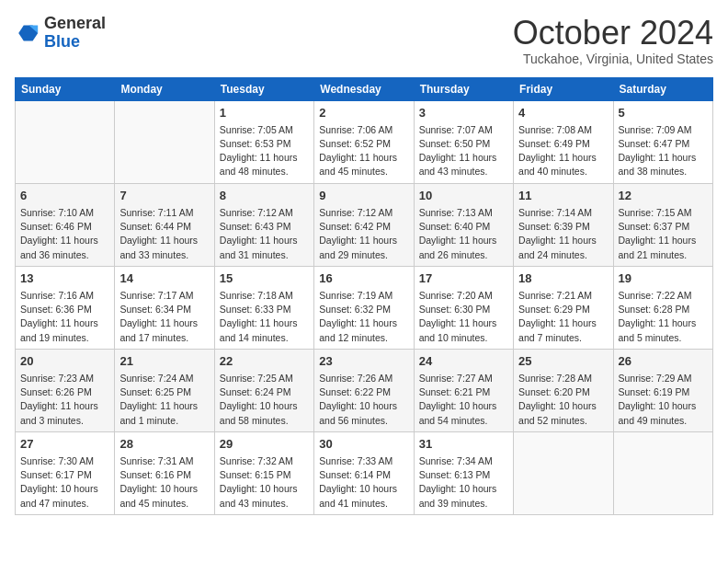 The width and height of the screenshot is (728, 563). What do you see at coordinates (164, 316) in the screenshot?
I see `day-info: Sunrise: 7:17 AMSunset: 6:34 PMDaylight:…` at bounding box center [164, 316].